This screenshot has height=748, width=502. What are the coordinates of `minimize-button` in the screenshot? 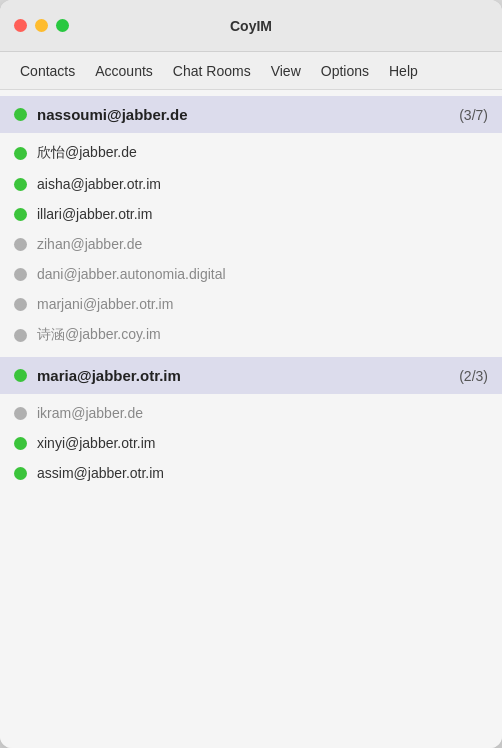 It's located at (42, 26).